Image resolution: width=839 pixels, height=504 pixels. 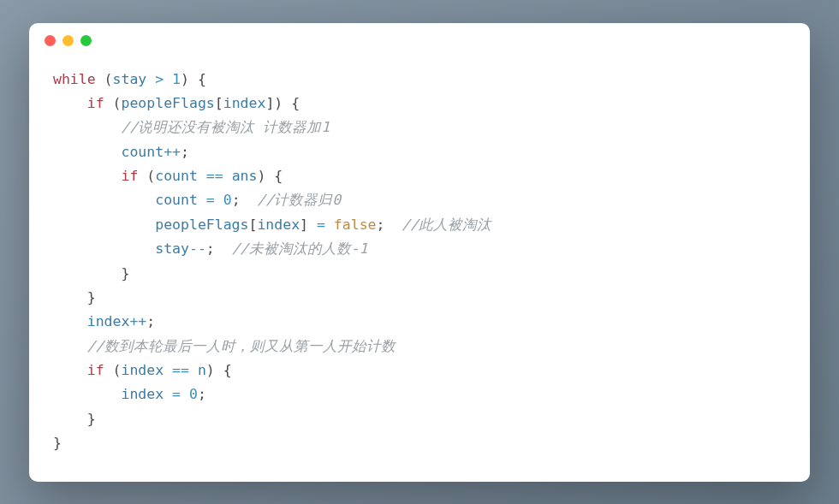 I want to click on code-line: while (stay > 1) {, so click(x=130, y=79).